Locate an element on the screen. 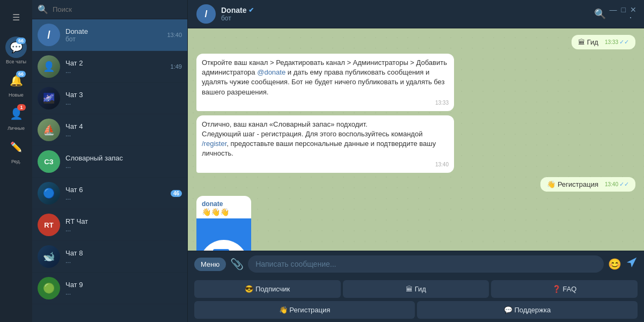  new-label: Новые is located at coordinates (16, 95).